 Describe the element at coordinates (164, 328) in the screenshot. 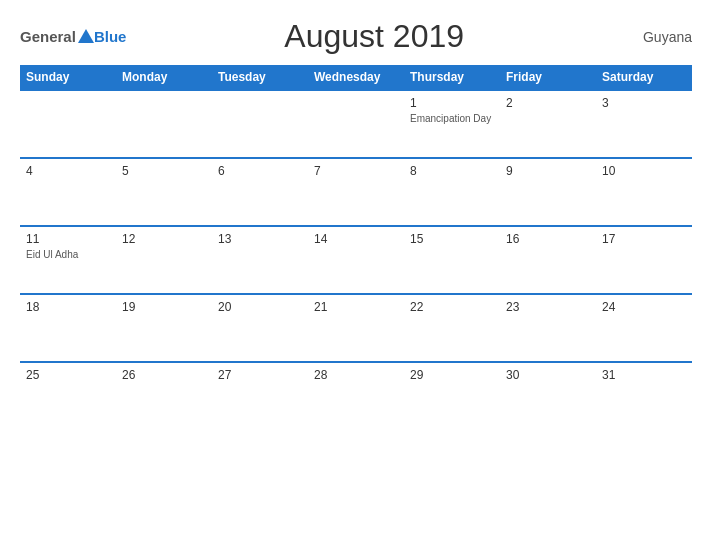

I see `calendar-cell: 19` at that location.